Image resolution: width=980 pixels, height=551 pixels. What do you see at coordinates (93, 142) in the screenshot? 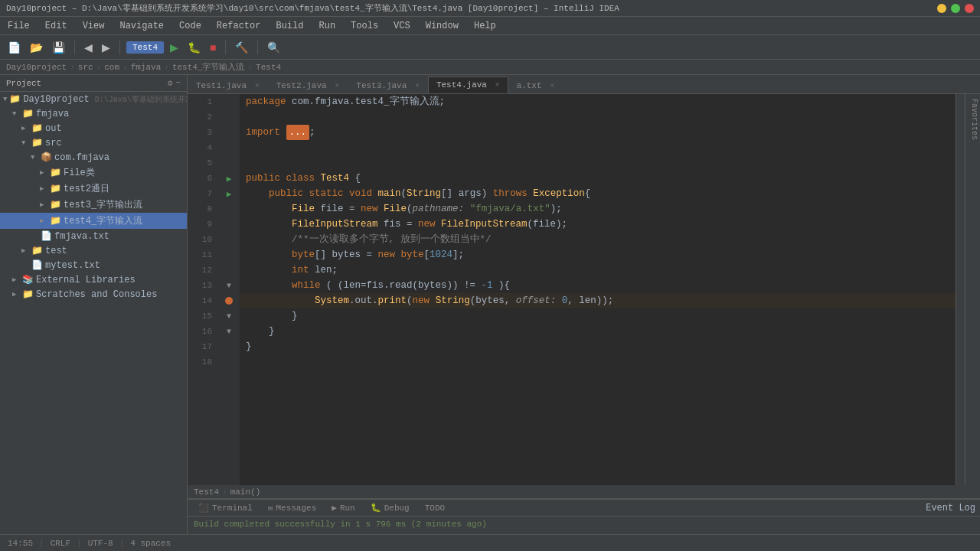
I see `tree-item-src: ▼ 📁 src` at bounding box center [93, 142].